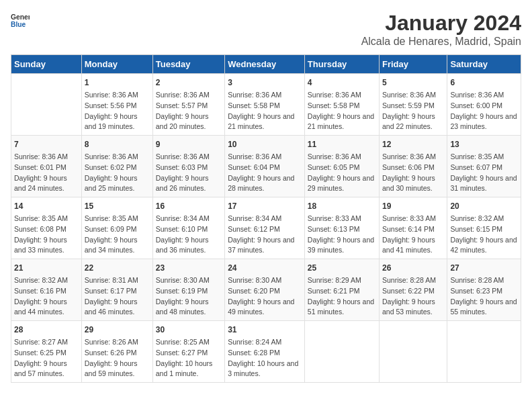 This screenshot has height=411, width=532. Describe the element at coordinates (117, 228) in the screenshot. I see `day-cell: 15Sunrise: 8:35 AMSunset: 6:09 PMDayligh…` at that location.